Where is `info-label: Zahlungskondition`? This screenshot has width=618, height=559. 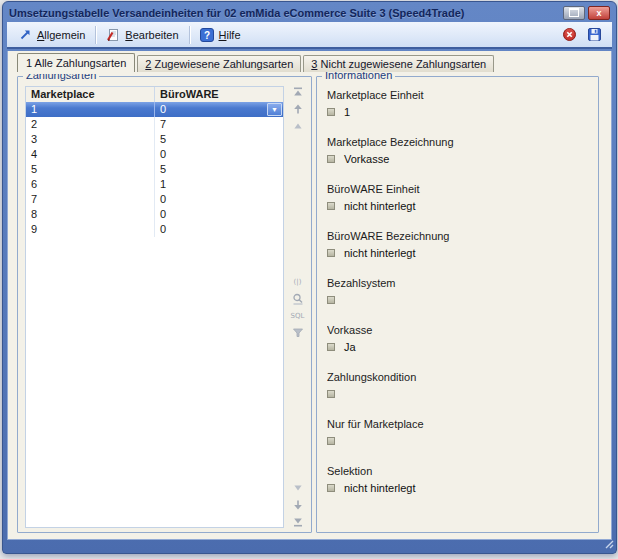 info-label: Zahlungskondition is located at coordinates (460, 378).